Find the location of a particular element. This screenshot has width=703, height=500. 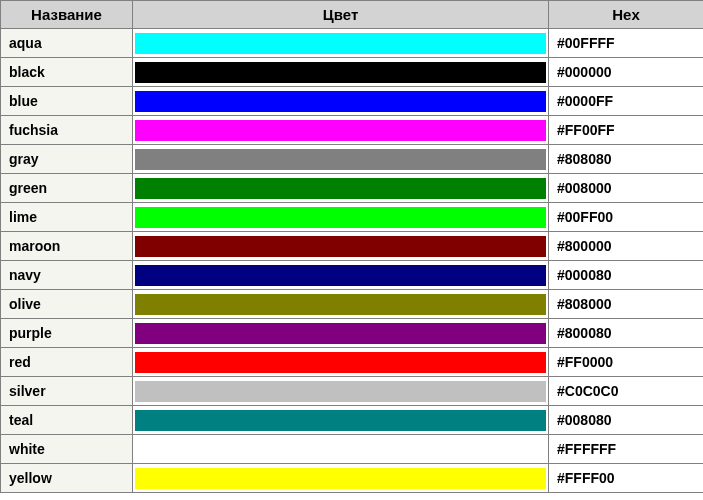

color-hex-cell: #008000 is located at coordinates (626, 188).